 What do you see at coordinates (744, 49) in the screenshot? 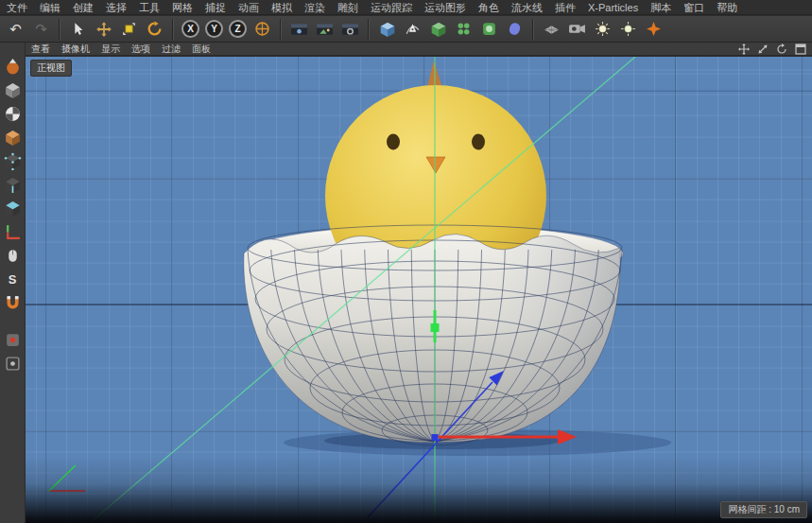
I see `pan-view-icon` at bounding box center [744, 49].